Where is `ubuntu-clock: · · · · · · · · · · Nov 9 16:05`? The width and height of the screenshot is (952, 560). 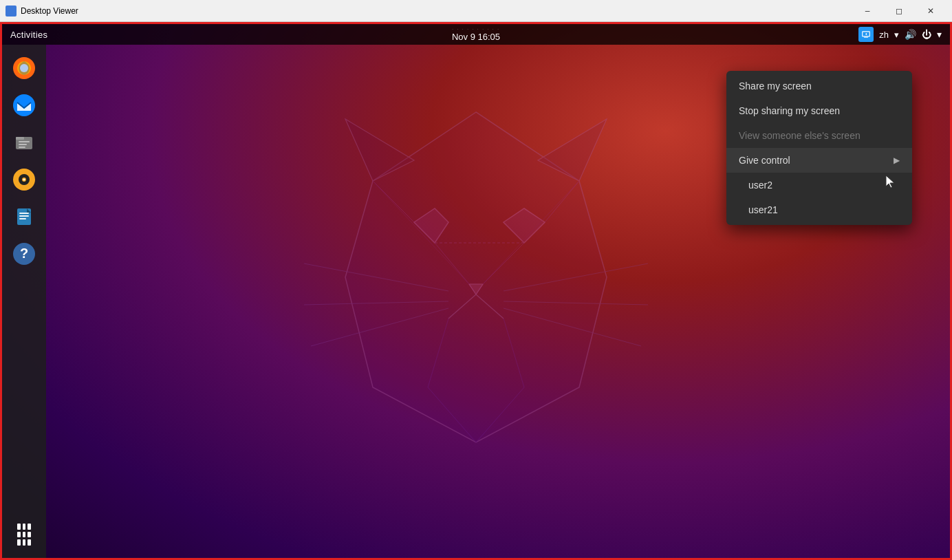
ubuntu-clock: · · · · · · · · · · Nov 9 16:05 is located at coordinates (476, 34).